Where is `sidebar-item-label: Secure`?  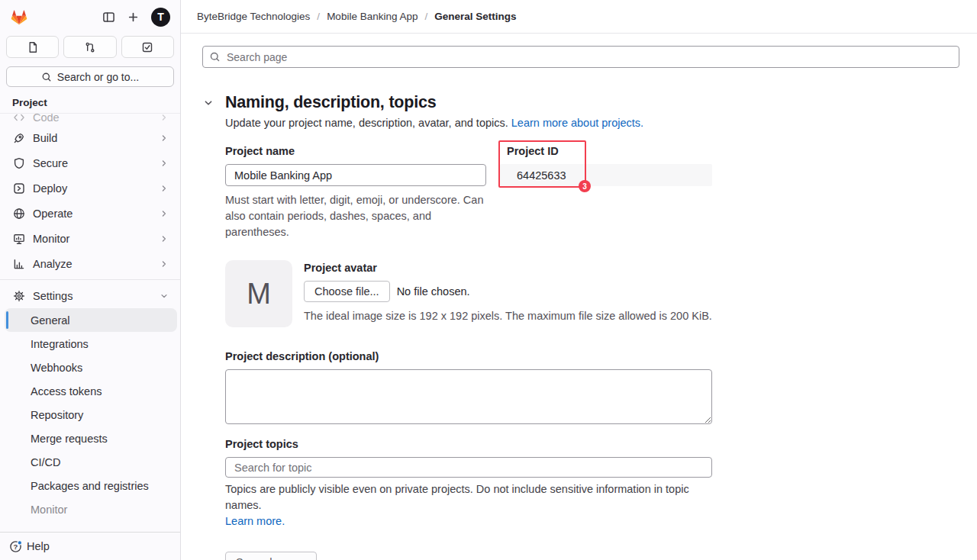 sidebar-item-label: Secure is located at coordinates (50, 163).